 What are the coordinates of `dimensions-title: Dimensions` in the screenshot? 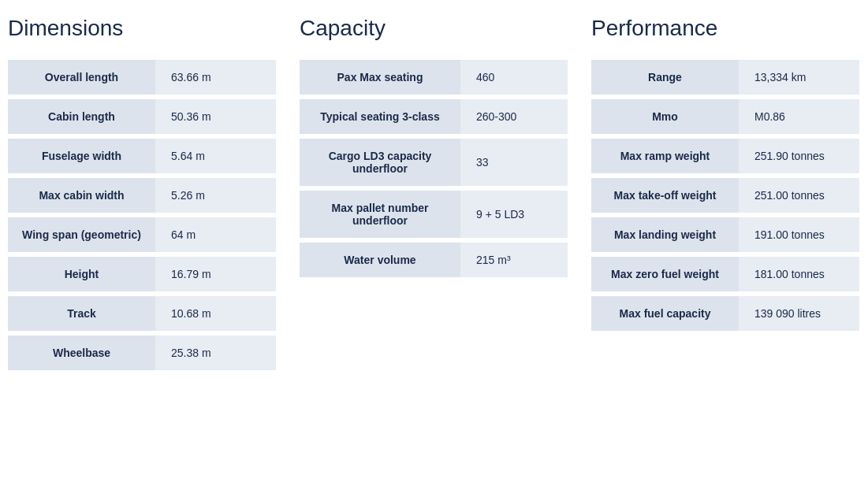 It's located at (142, 28).